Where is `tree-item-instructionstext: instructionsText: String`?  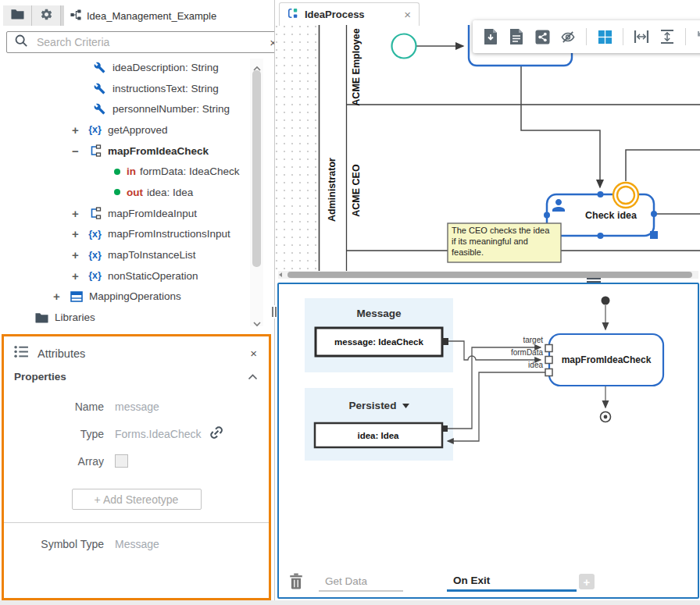
tree-item-instructionstext: instructionsText: String is located at coordinates (125, 89).